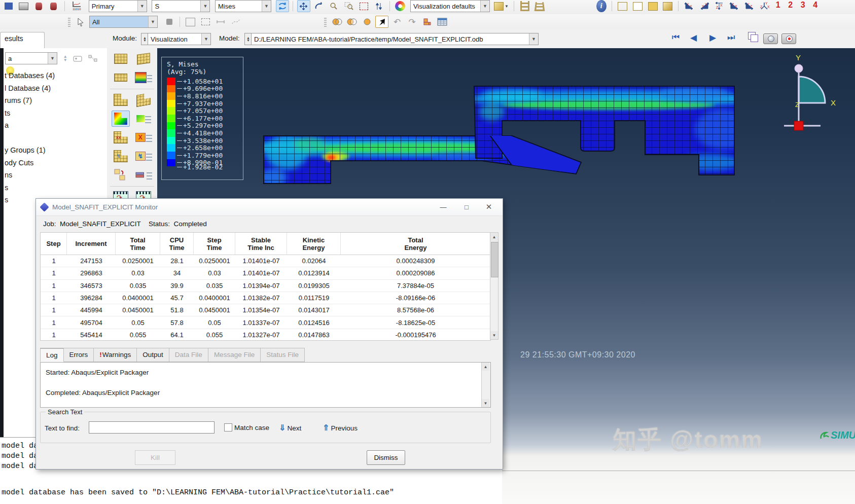  What do you see at coordinates (494, 286) in the screenshot?
I see `table-scrollbar: ▲ ▼` at bounding box center [494, 286].